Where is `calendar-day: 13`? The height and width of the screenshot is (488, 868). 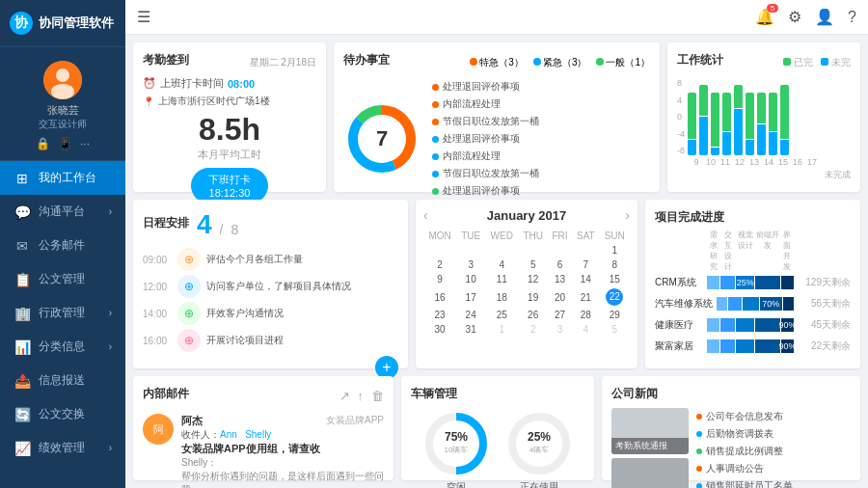 calendar-day: 13 is located at coordinates (559, 280).